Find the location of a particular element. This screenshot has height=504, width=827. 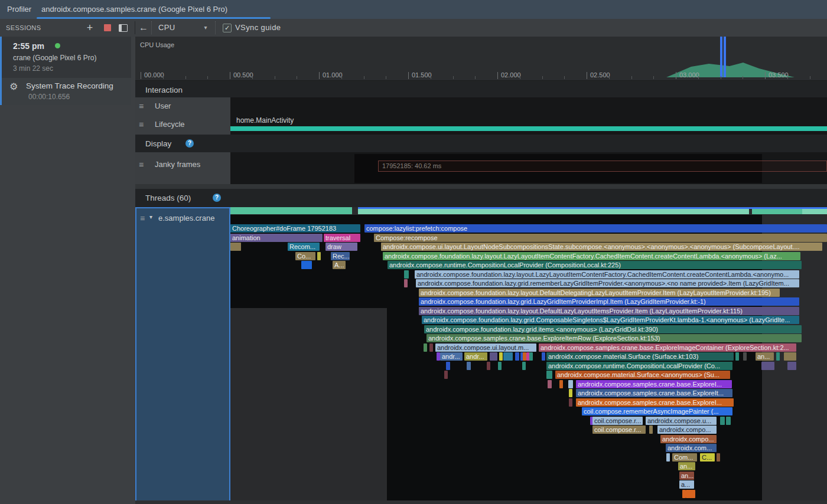

vsync-checkbox: ✓ is located at coordinates (227, 28).